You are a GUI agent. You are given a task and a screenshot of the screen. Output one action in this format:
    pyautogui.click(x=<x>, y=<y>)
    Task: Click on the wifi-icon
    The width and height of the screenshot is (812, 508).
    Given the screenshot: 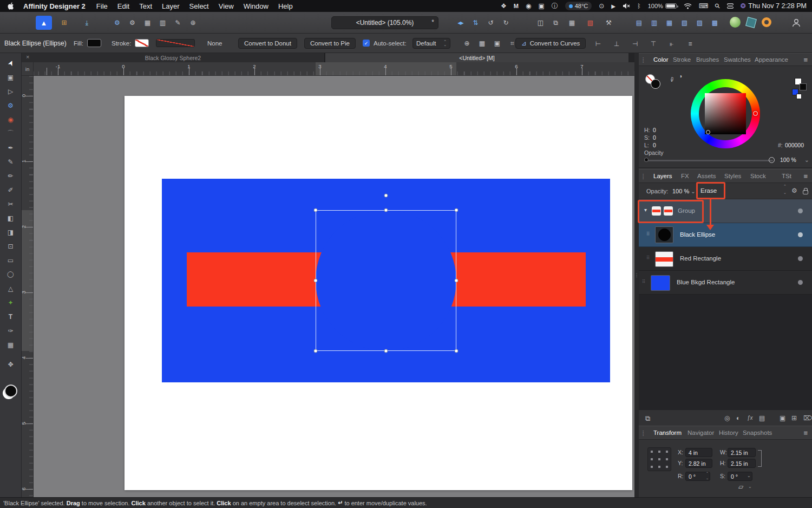 What is the action you would take?
    pyautogui.click(x=687, y=6)
    